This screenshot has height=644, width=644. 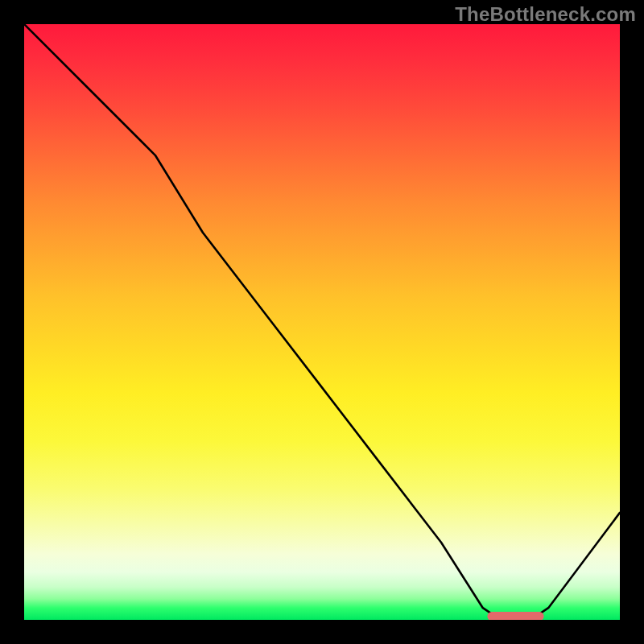 I want to click on watermark-label: TheBottleneck.com, so click(x=546, y=14).